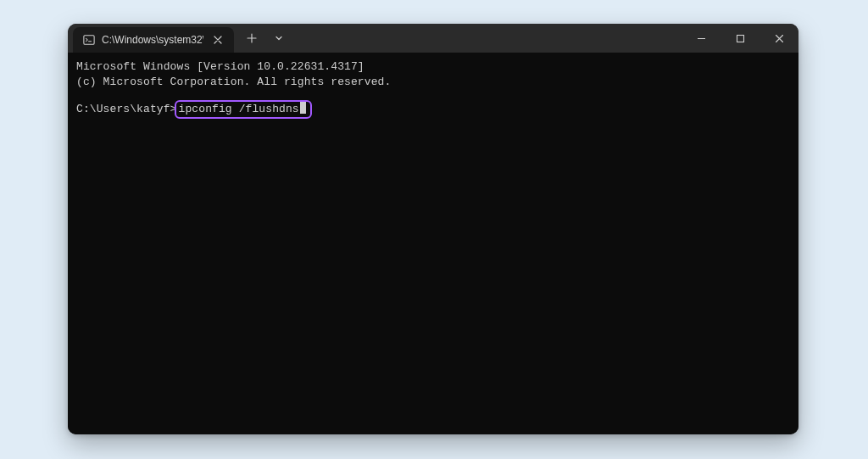 Image resolution: width=868 pixels, height=459 pixels. I want to click on tab-actions, so click(265, 38).